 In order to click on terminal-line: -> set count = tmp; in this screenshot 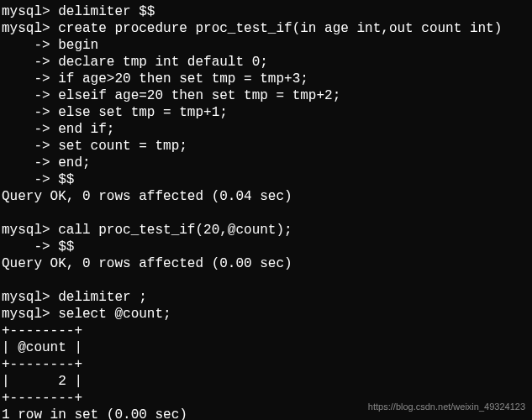, I will do `click(266, 146)`.